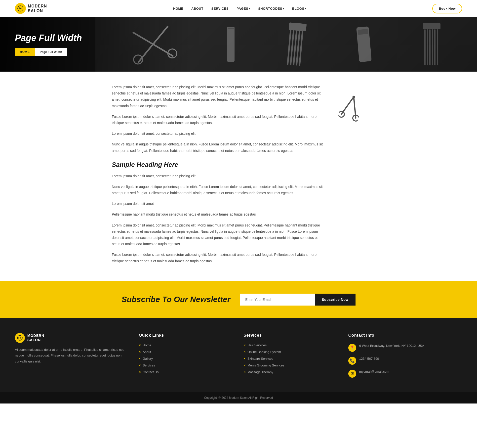 The image size is (477, 448). What do you see at coordinates (369, 359) in the screenshot?
I see `contact-phone: 1234 567 890` at bounding box center [369, 359].